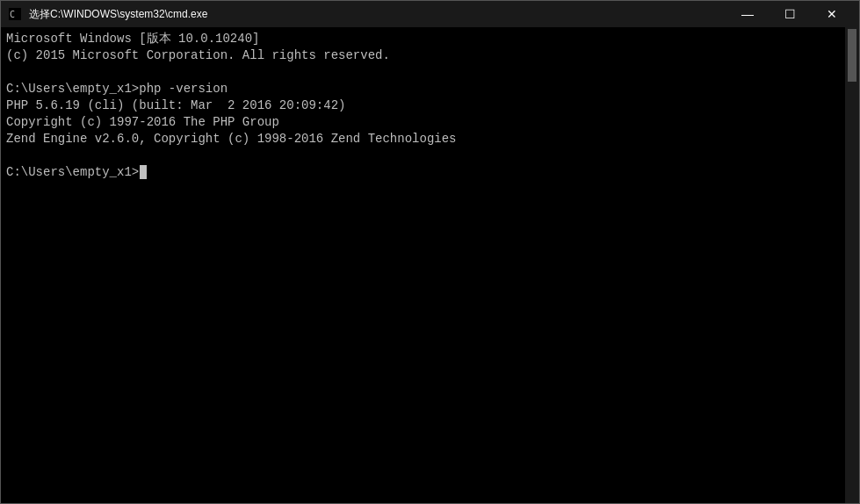  What do you see at coordinates (430, 14) in the screenshot?
I see `title-bar: C 选择C:\WINDOWS\system32\cmd.exe — ☐ ✕` at bounding box center [430, 14].